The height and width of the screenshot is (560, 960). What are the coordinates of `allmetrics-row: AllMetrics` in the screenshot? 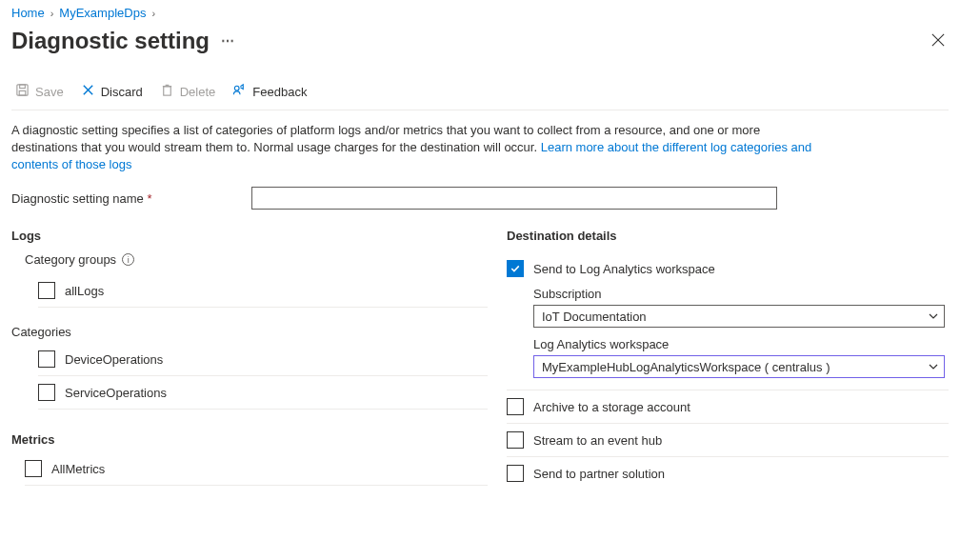 It's located at (256, 469).